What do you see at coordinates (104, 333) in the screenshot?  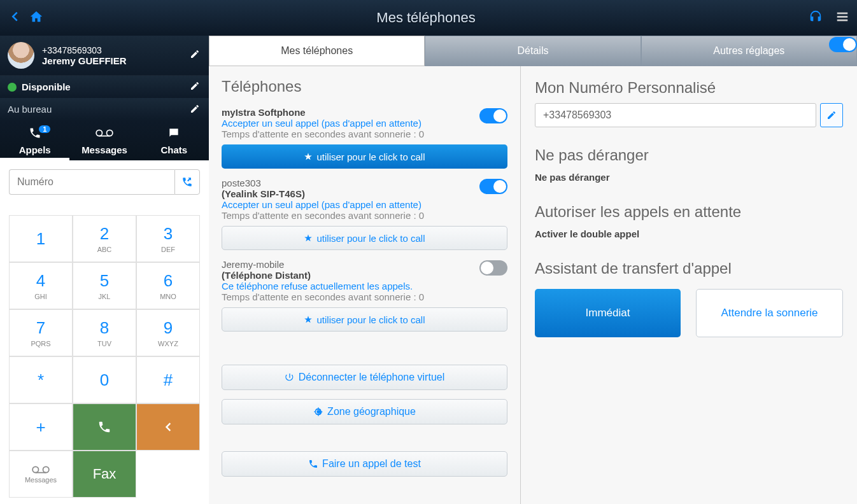 I see `key-8: 8TUV` at bounding box center [104, 333].